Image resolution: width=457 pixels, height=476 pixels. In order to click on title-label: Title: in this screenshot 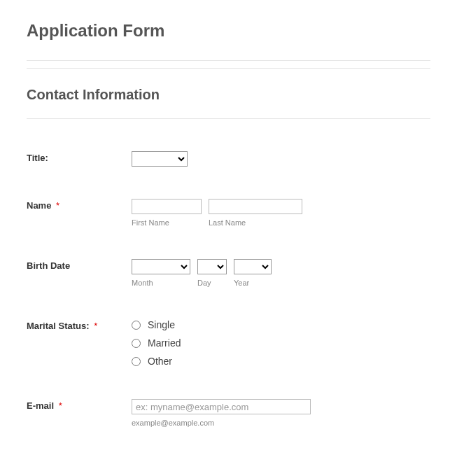, I will do `click(79, 157)`.